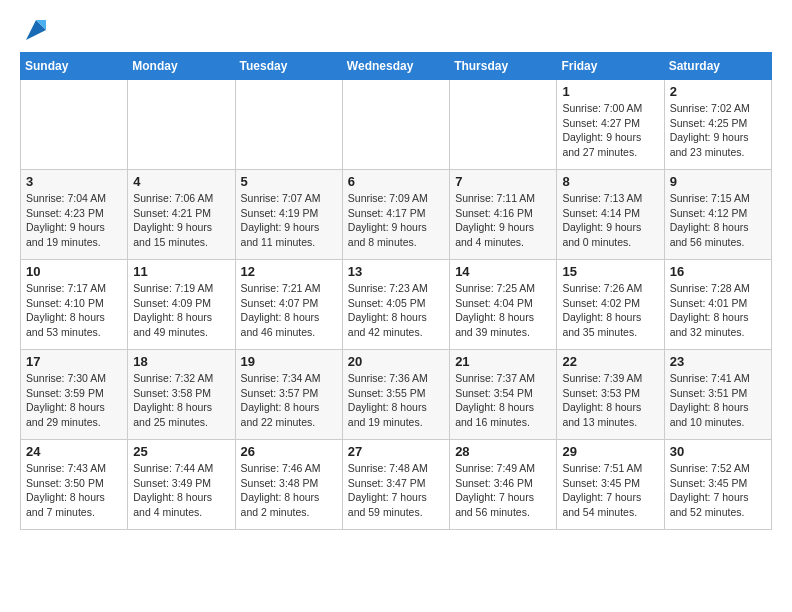 Image resolution: width=792 pixels, height=612 pixels. I want to click on calendar-header-thursday: Thursday, so click(504, 66).